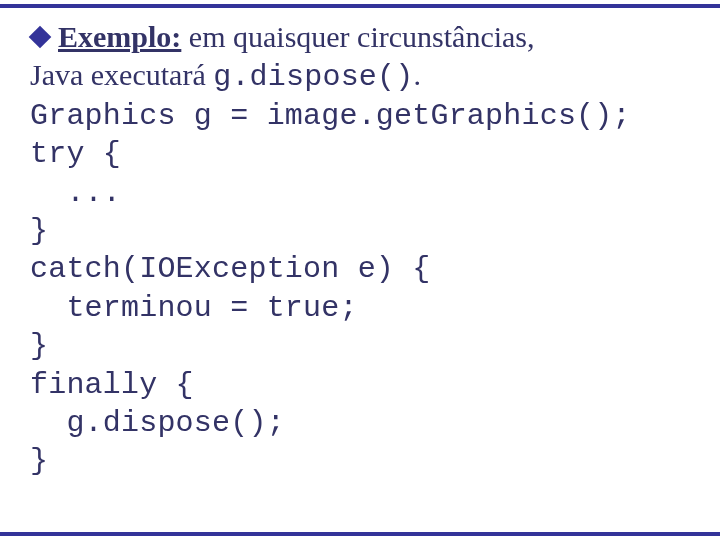  Describe the element at coordinates (360, 461) in the screenshot. I see `code-line-9: }` at that location.